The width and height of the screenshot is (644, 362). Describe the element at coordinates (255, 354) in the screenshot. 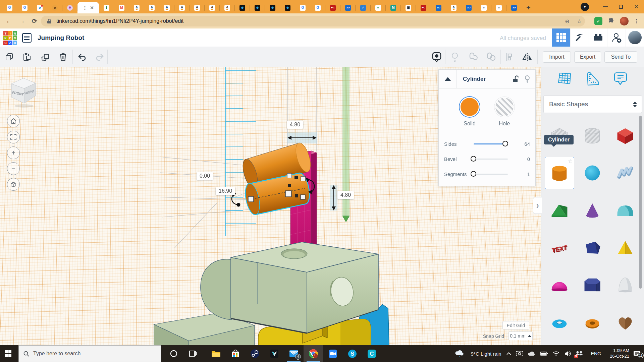

I see `taskbar-app-steam` at that location.